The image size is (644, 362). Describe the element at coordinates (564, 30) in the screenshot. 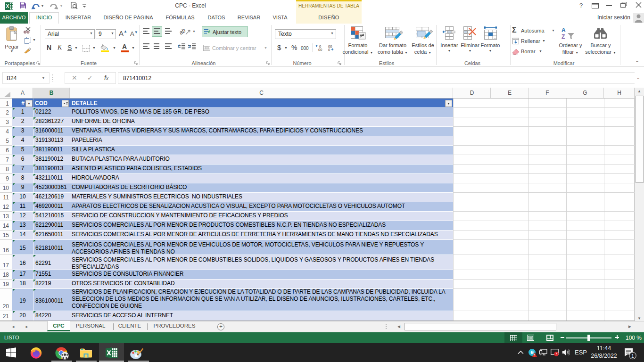

I see `svg-text: A` at that location.